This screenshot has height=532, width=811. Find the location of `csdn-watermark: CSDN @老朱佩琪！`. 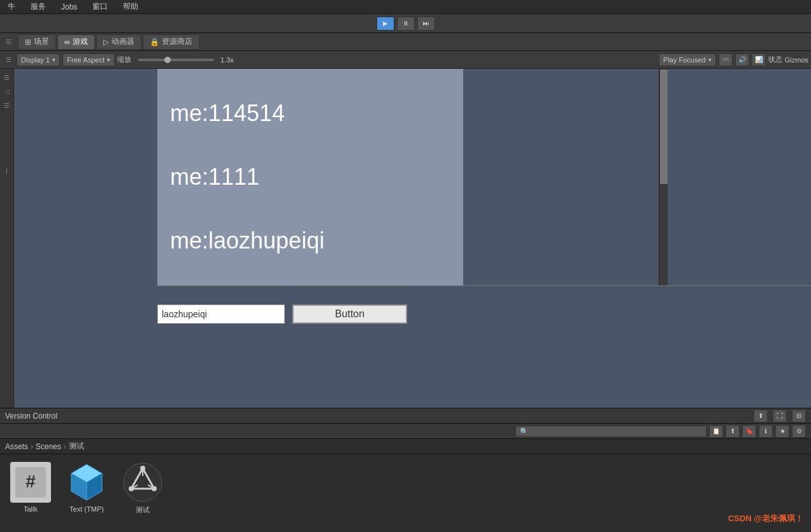

csdn-watermark: CSDN @老朱佩琪！ is located at coordinates (766, 519).